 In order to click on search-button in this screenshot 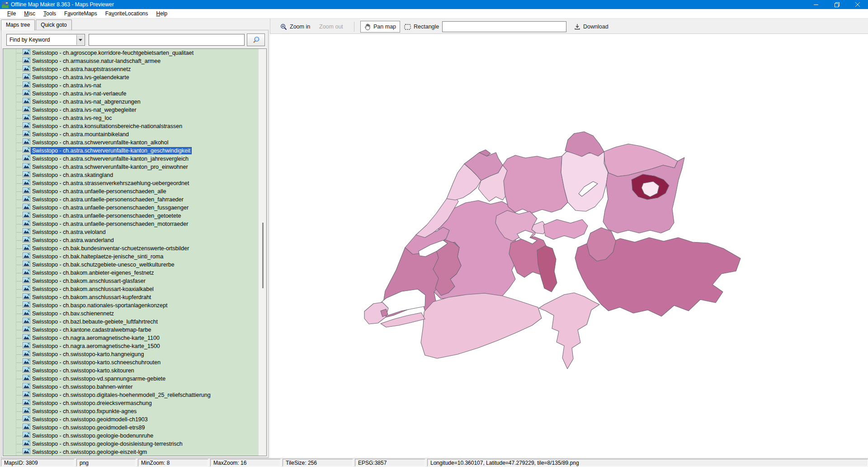, I will do `click(256, 40)`.